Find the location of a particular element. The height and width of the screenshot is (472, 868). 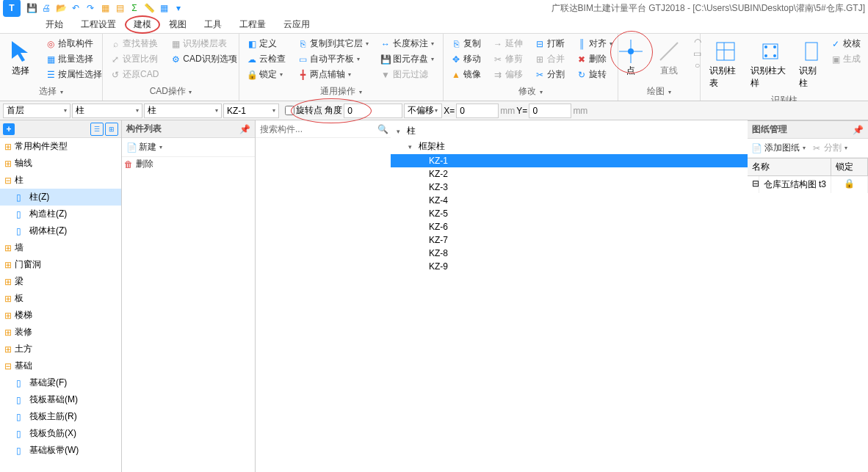

merge-button: ⊞合并 is located at coordinates (549, 59).